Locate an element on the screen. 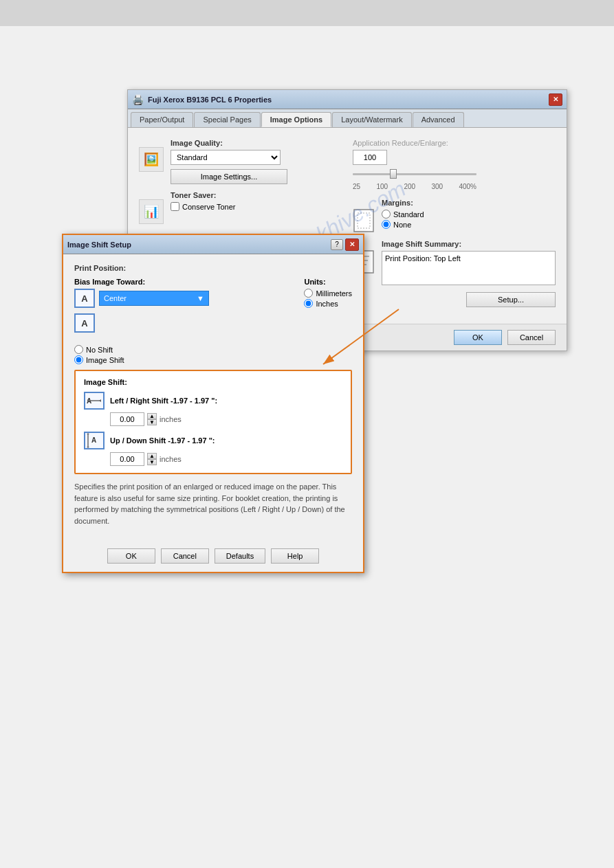  printer-icon: 🖨️ is located at coordinates (138, 100).